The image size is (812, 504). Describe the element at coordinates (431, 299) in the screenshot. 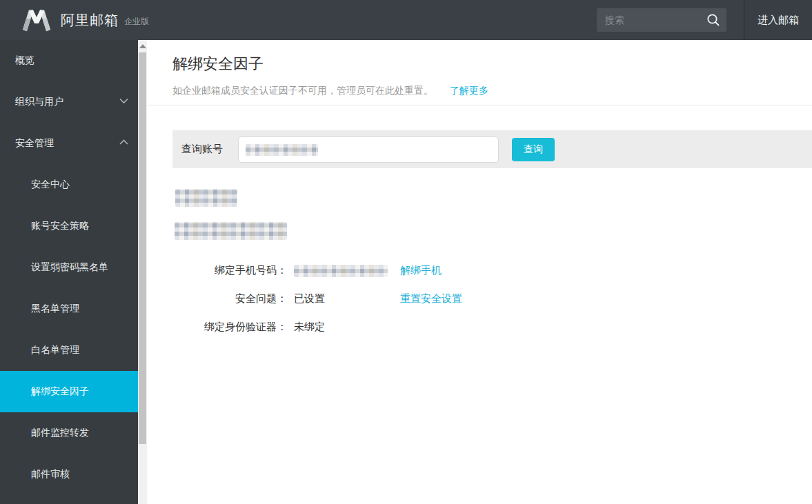

I see `reset-security-settings-link: 重置安全设置` at that location.